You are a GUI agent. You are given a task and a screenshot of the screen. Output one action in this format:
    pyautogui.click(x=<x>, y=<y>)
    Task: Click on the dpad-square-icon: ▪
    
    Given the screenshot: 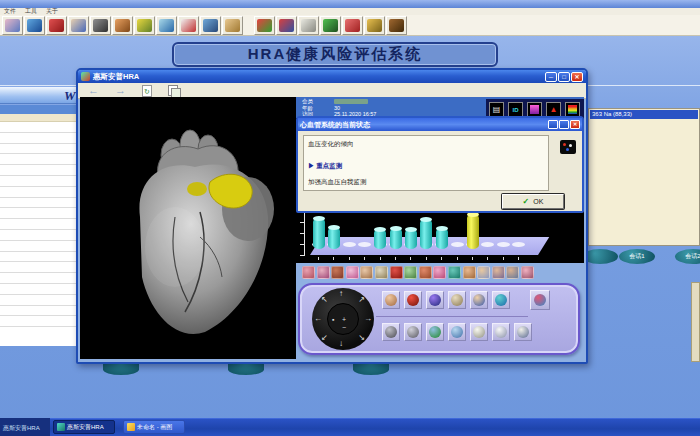 What is the action you would take?
    pyautogui.click(x=333, y=320)
    